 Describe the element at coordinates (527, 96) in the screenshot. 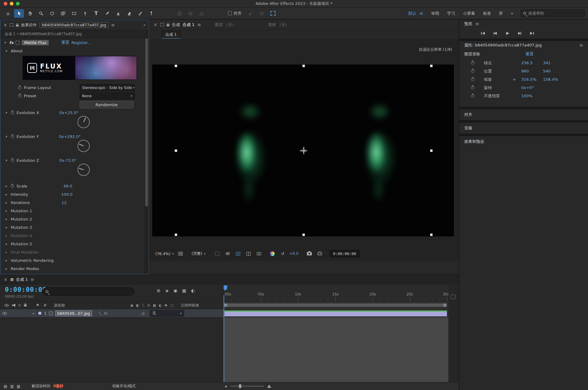

I see `opacity-value: 100%` at that location.